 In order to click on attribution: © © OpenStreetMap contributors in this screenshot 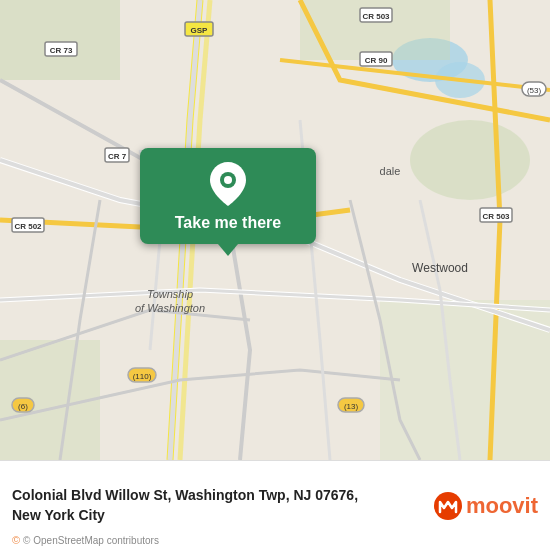, I will do `click(86, 540)`.